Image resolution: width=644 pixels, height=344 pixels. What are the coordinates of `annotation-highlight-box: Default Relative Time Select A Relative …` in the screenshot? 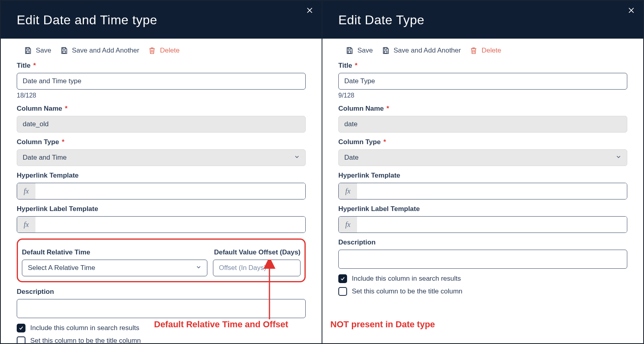 It's located at (161, 260).